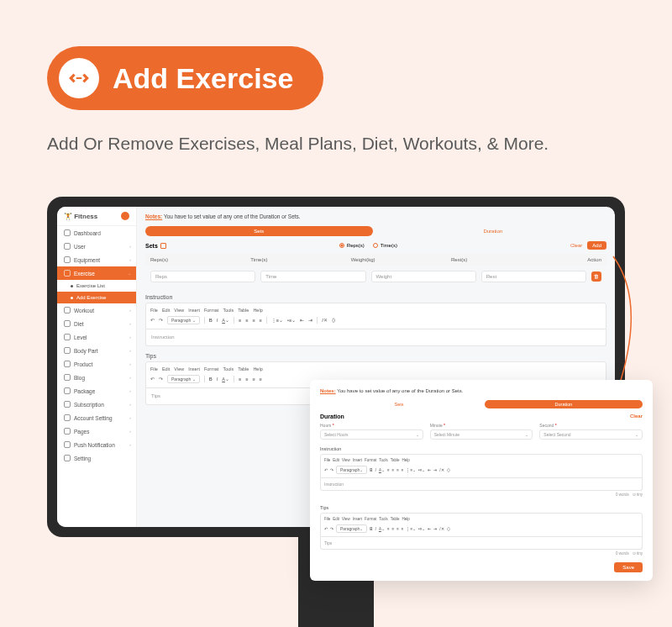  I want to click on sidebar-item-workout: Workout›, so click(97, 310).